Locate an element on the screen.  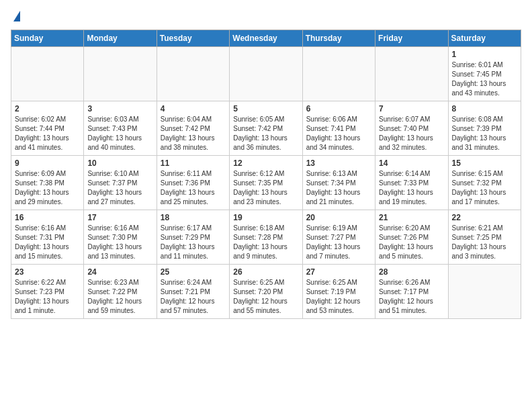
calendar-cell: 13Sunrise: 6:13 AM Sunset: 7:34 PM Dayli… is located at coordinates (339, 183).